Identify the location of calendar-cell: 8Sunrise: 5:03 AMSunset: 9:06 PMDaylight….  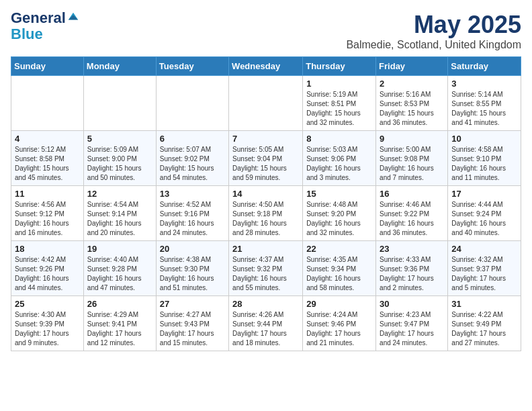
(340, 158).